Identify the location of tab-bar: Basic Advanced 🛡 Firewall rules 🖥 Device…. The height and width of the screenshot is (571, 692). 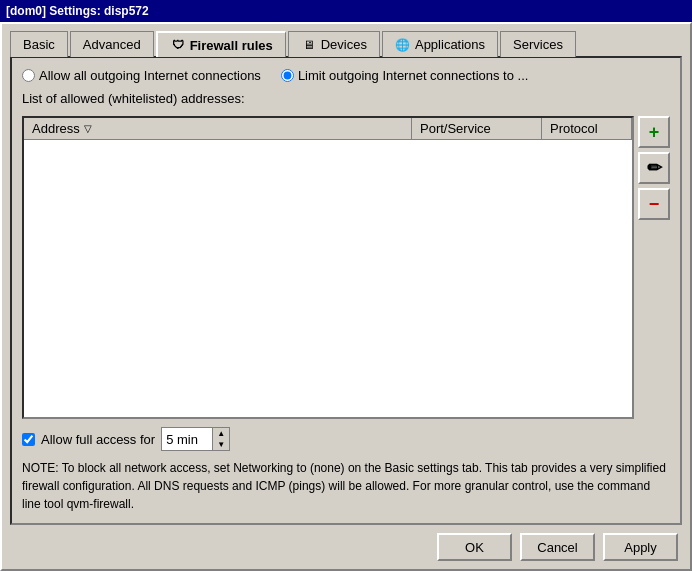
(346, 40).